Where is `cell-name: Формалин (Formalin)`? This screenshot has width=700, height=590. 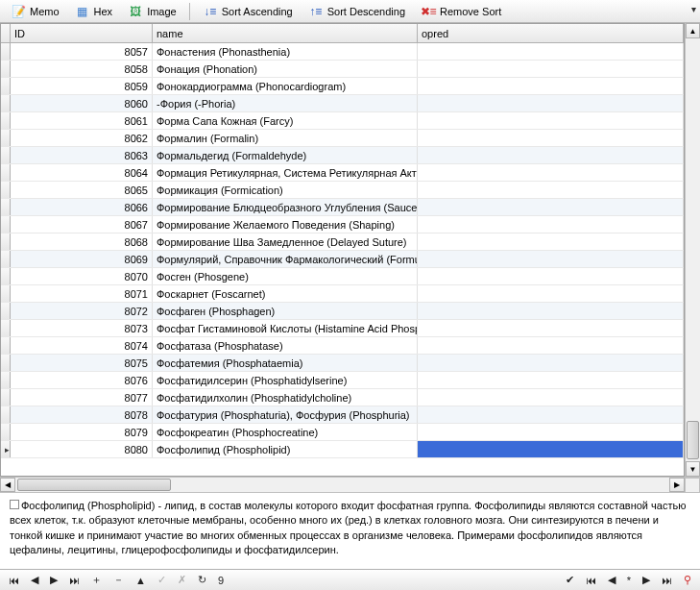 cell-name: Формалин (Formalin) is located at coordinates (285, 138).